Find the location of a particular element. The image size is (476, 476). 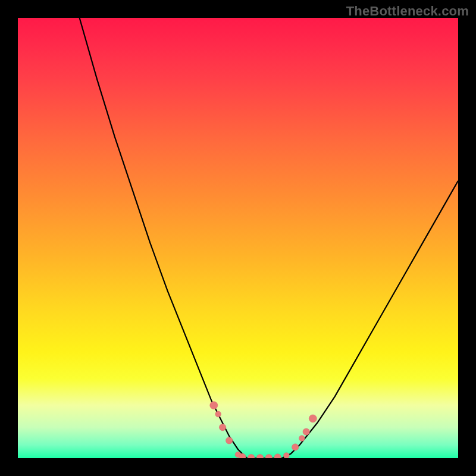

watermark-text: TheBottleneck.com is located at coordinates (408, 11).